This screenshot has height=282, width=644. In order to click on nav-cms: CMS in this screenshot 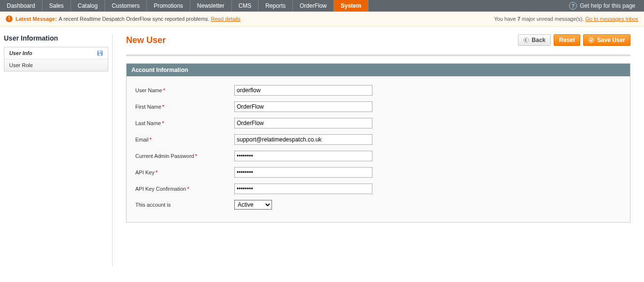, I will do `click(245, 6)`.